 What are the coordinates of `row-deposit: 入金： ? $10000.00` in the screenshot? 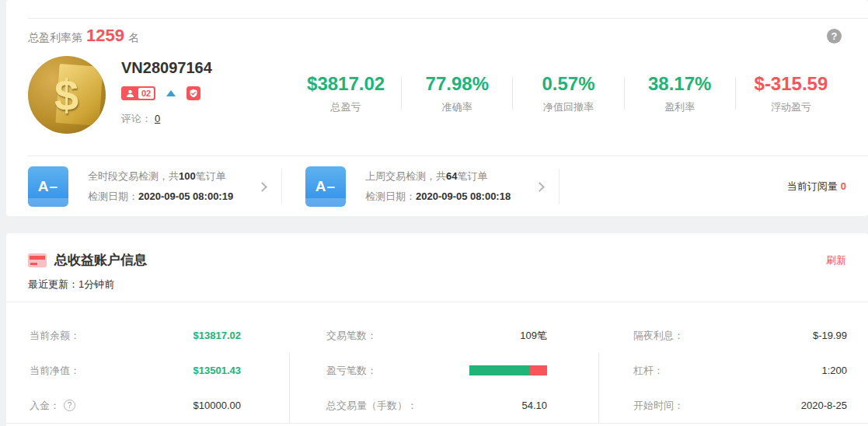 It's located at (148, 406).